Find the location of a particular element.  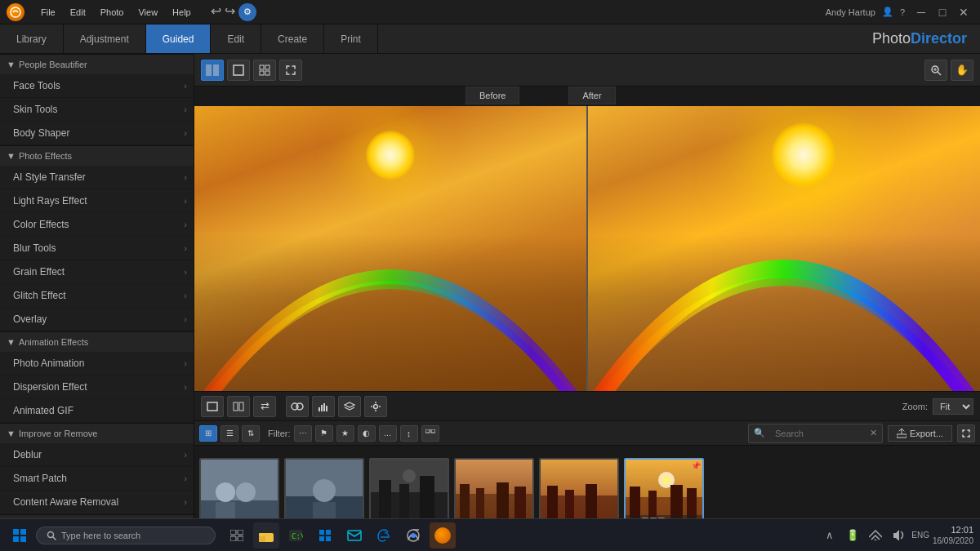

filter-flag-button: ⚑ is located at coordinates (324, 433).